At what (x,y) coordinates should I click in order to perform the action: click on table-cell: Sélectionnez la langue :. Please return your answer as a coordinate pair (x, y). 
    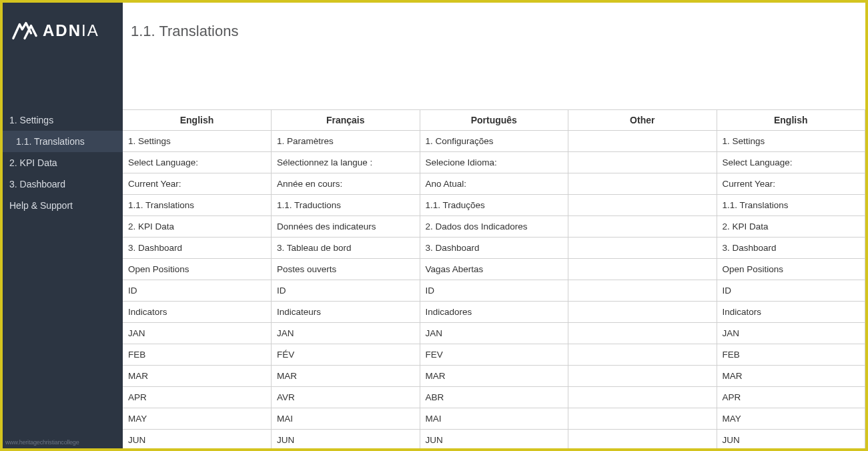
    Looking at the image, I should click on (346, 163).